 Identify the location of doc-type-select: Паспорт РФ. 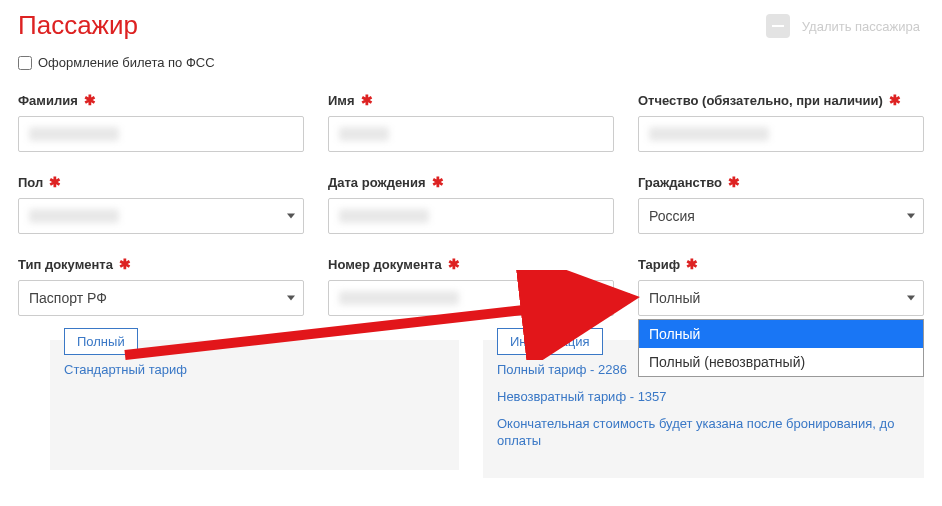
(161, 298).